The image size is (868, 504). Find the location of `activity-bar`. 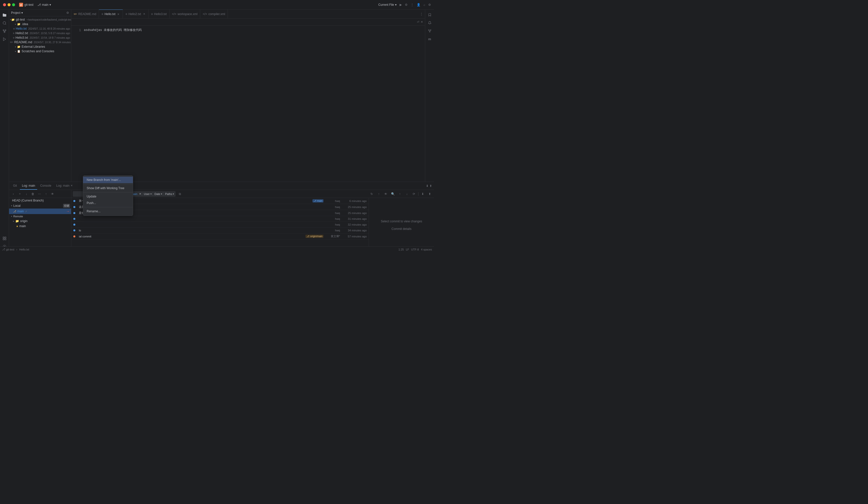

activity-bar is located at coordinates (4, 131).